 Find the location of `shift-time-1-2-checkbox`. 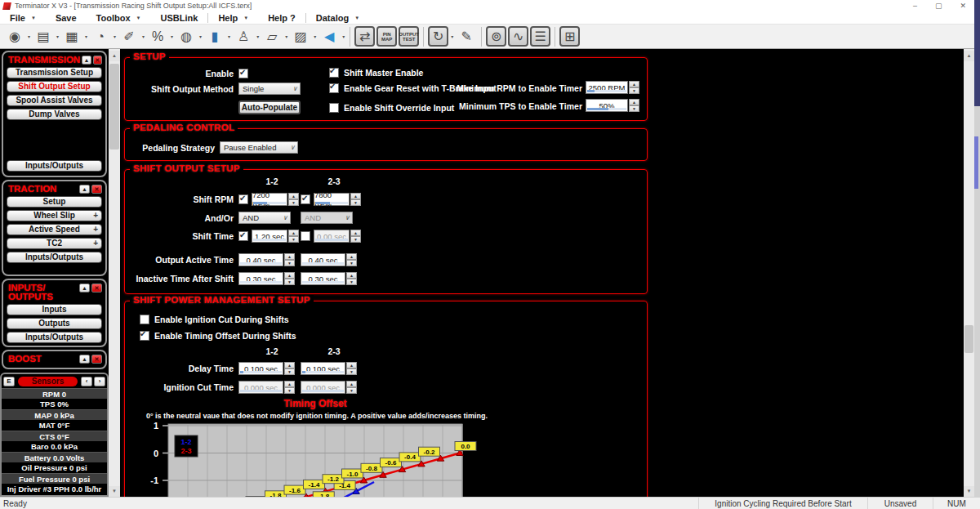

shift-time-1-2-checkbox is located at coordinates (243, 236).